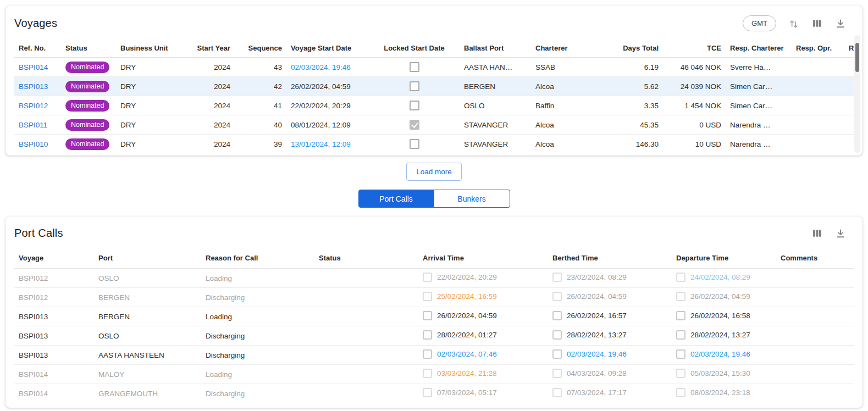  Describe the element at coordinates (815, 258) in the screenshot. I see `column-header-comments: Comments` at that location.